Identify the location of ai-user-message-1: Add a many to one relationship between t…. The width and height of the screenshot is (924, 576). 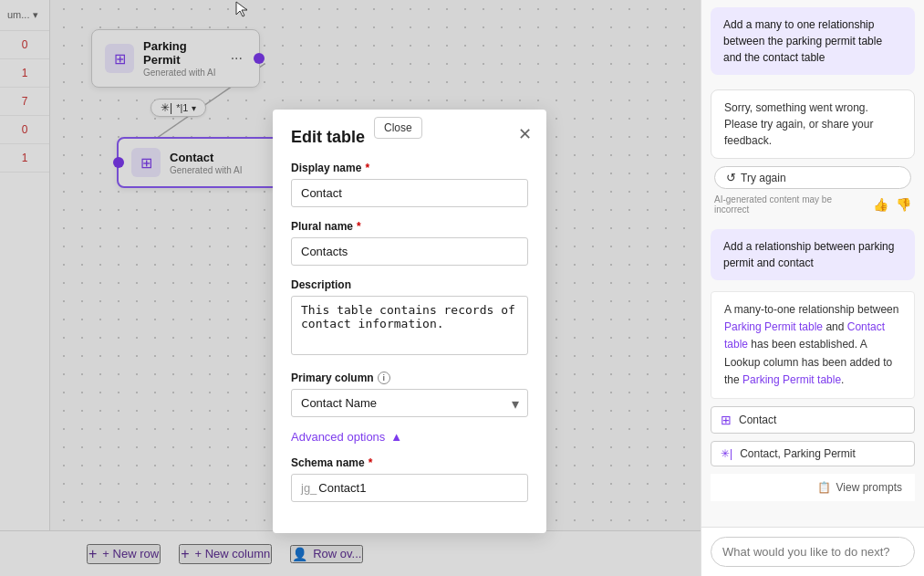
(813, 41).